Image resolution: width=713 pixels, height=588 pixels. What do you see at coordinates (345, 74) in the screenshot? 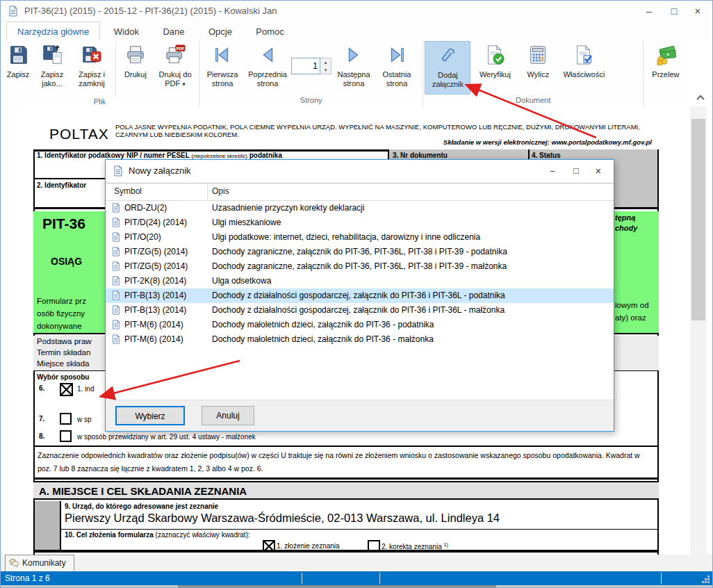
I see `ribbon-toolbar: Zapisz Zapisz jako... Zapisz i zamknij D…` at bounding box center [345, 74].